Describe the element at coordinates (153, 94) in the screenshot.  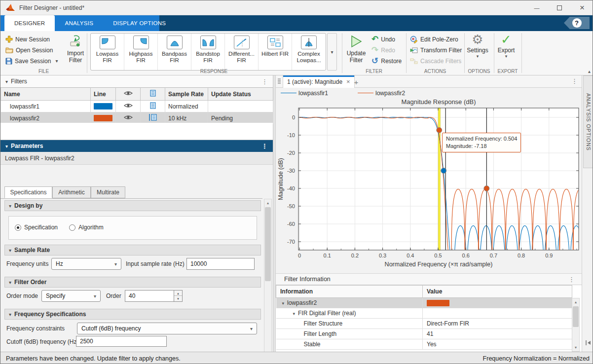
I see `col-info` at that location.